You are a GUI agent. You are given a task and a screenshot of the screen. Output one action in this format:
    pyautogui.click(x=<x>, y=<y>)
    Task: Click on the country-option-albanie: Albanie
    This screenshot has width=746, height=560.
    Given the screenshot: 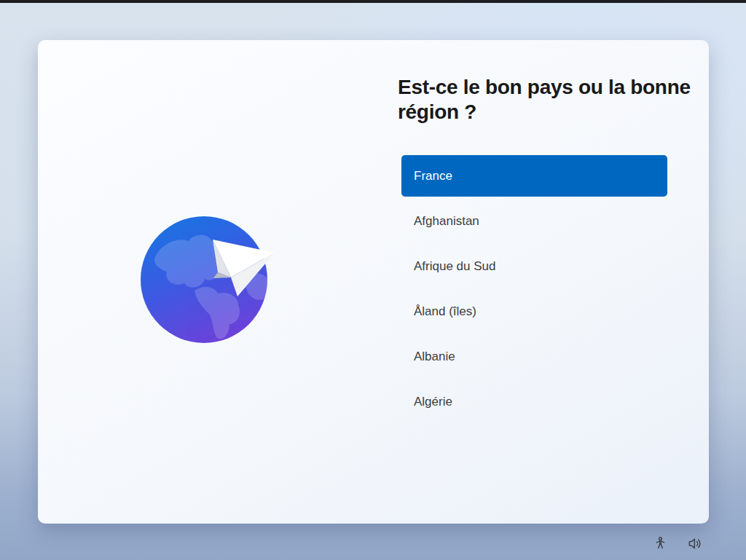 What is the action you would take?
    pyautogui.click(x=535, y=357)
    